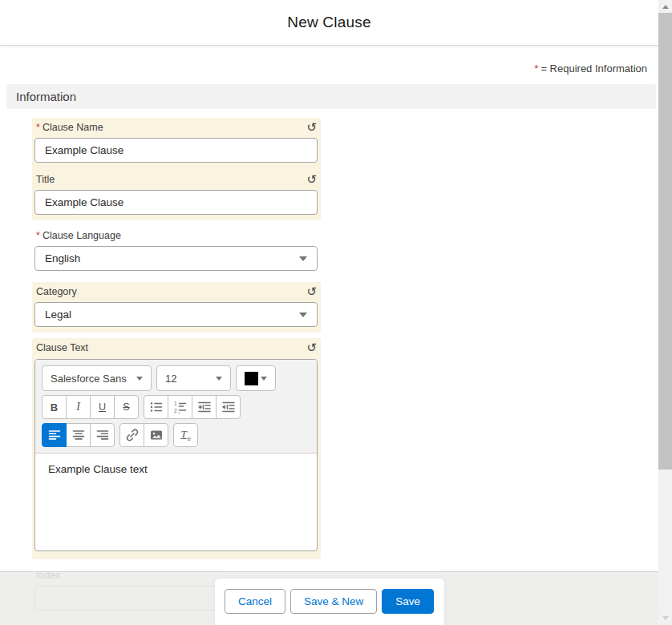 Image resolution: width=672 pixels, height=625 pixels. What do you see at coordinates (176, 314) in the screenshot?
I see `category-select: Legal` at bounding box center [176, 314].